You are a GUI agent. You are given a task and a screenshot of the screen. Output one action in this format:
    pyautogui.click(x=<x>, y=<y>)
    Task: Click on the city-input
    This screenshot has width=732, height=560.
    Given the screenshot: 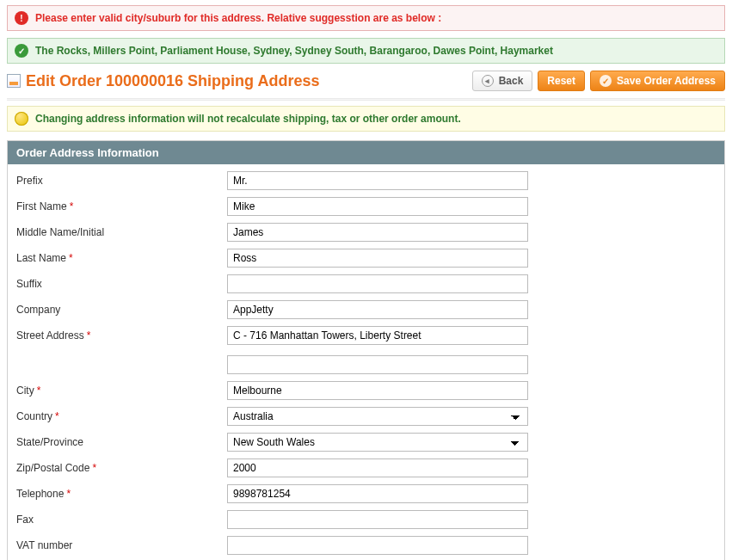 What is the action you would take?
    pyautogui.click(x=378, y=391)
    